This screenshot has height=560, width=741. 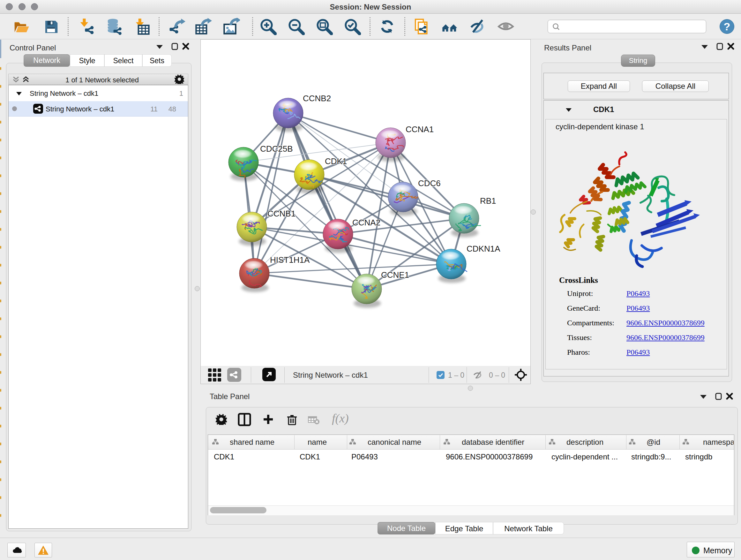 I want to click on svg-text: CCNA1, so click(x=420, y=129).